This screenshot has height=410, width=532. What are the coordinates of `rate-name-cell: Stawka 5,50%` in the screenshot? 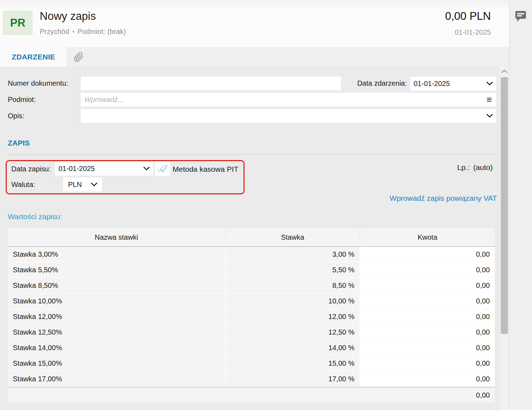 It's located at (117, 270).